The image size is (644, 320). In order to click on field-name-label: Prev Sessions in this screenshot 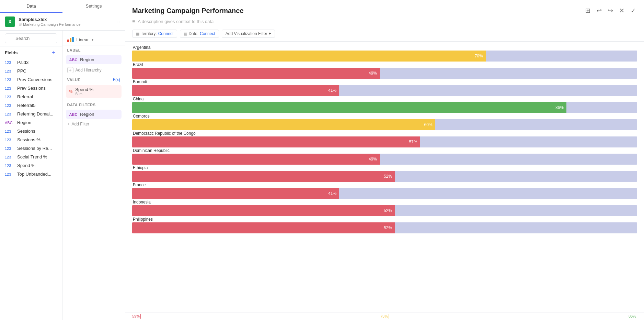, I will do `click(32, 88)`.